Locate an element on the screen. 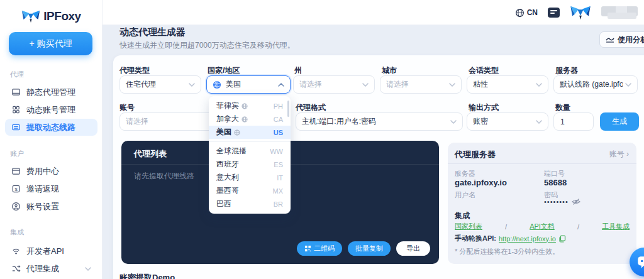 The image size is (644, 279). proxy-format-label: 代理格式 is located at coordinates (311, 108).